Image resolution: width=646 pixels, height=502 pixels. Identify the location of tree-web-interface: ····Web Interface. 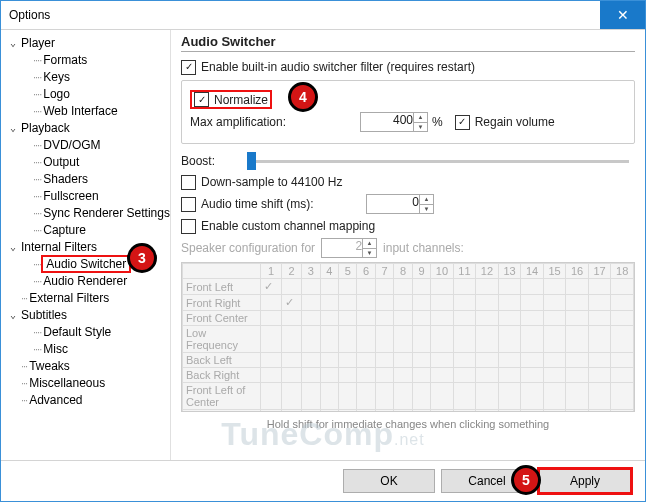
(86, 110).